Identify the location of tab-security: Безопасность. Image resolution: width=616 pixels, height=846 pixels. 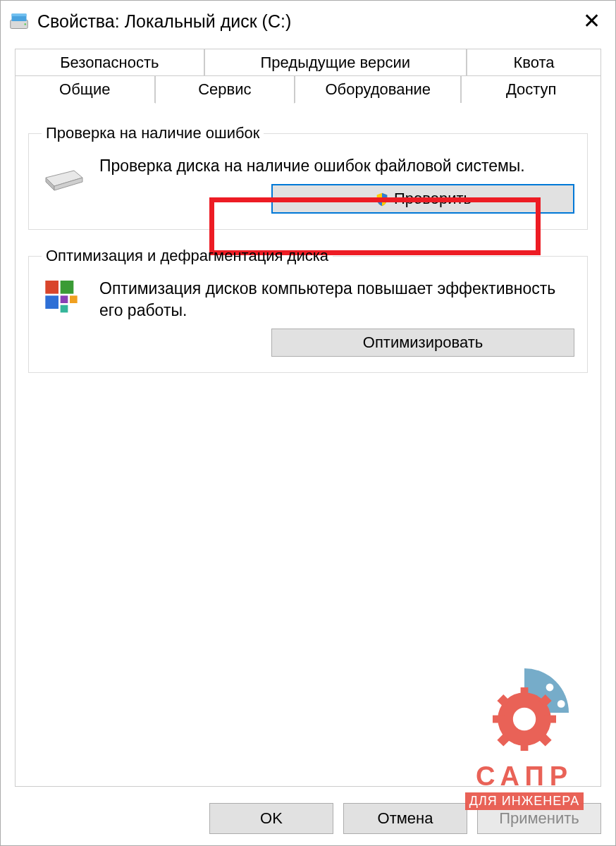
(110, 62).